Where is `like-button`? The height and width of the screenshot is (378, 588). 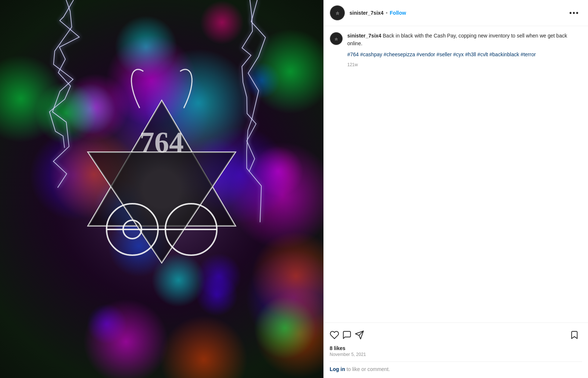 like-button is located at coordinates (336, 335).